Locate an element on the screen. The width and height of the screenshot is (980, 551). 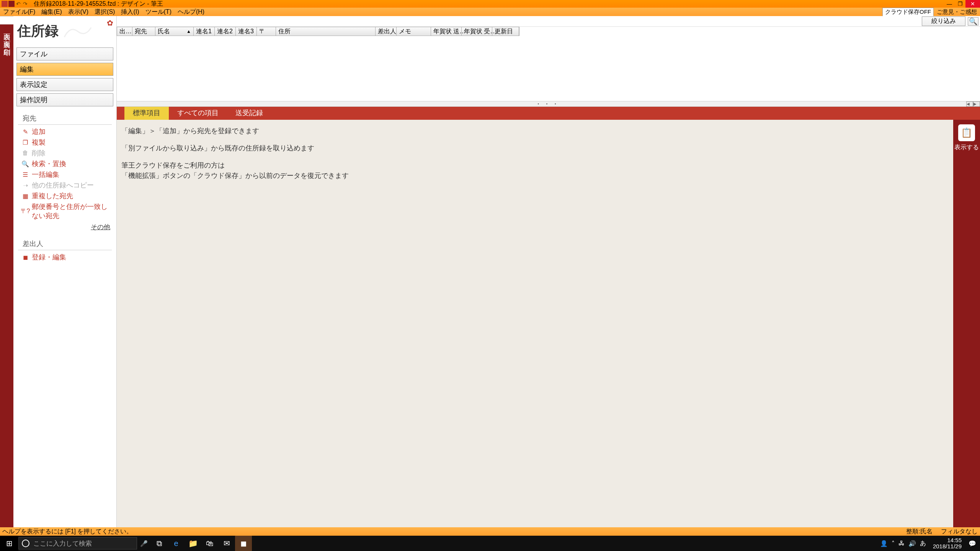
feedback-link: ご意見・ご感想 is located at coordinates (957, 12).